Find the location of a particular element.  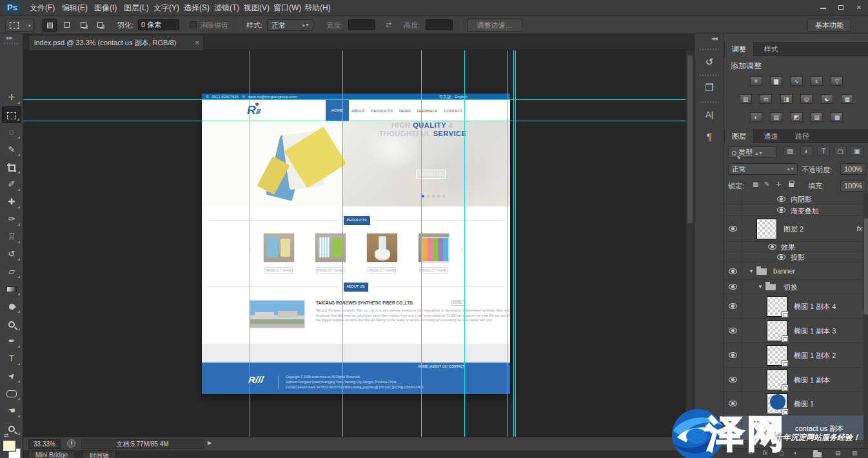

style-select: 正常▲▼ is located at coordinates (290, 25).